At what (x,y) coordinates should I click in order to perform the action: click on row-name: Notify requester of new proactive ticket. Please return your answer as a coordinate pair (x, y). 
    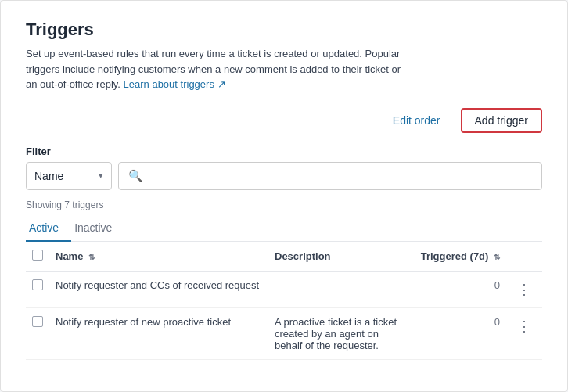
    Looking at the image, I should click on (159, 333).